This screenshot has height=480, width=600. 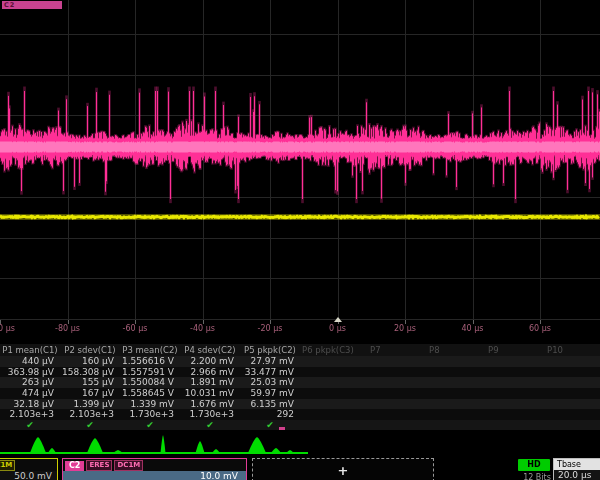 I want to click on measure-header: P1 mean(C1), so click(x=30, y=350).